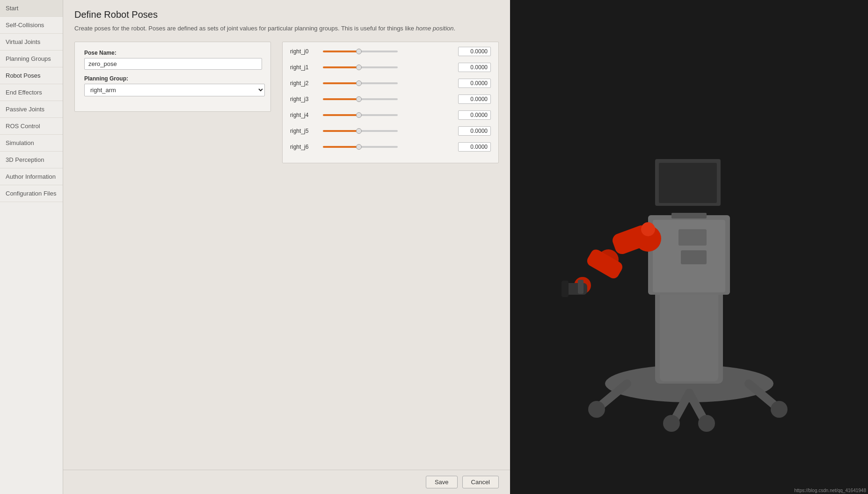 The image size is (868, 494). I want to click on joint-row-right_j6: right_j6, so click(390, 147).